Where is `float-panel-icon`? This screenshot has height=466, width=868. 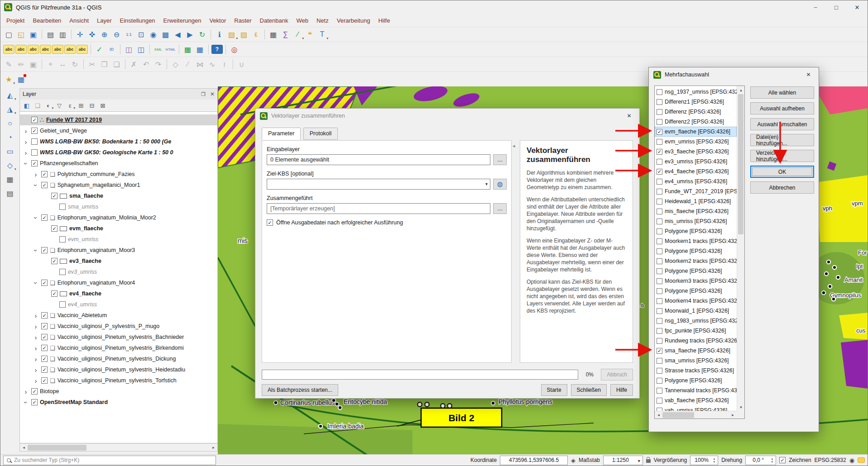
float-panel-icon is located at coordinates (203, 94).